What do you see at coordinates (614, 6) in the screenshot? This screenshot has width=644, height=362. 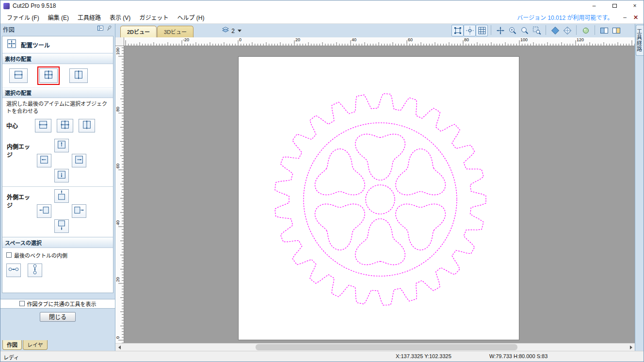 I see `window-maximize-button` at bounding box center [614, 6].